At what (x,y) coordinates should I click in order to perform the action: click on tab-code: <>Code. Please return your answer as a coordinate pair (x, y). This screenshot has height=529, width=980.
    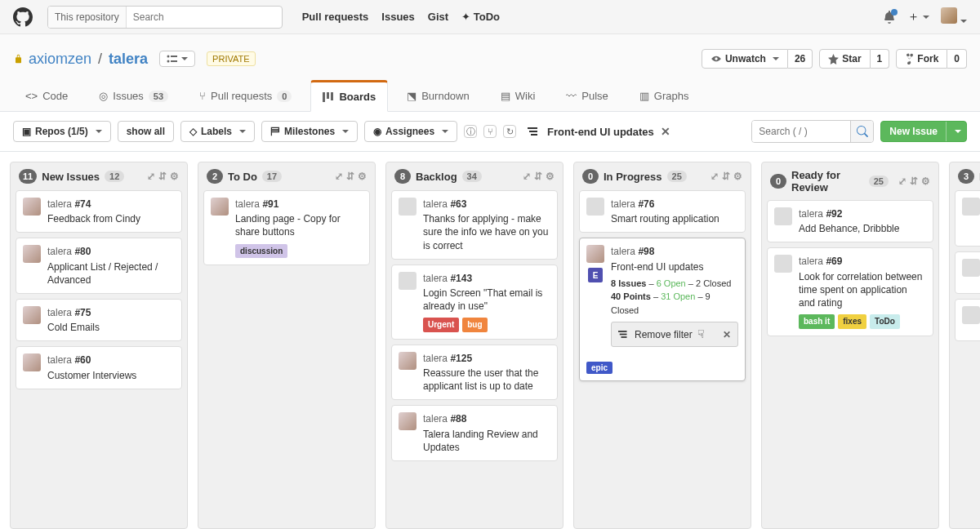
    Looking at the image, I should click on (47, 96).